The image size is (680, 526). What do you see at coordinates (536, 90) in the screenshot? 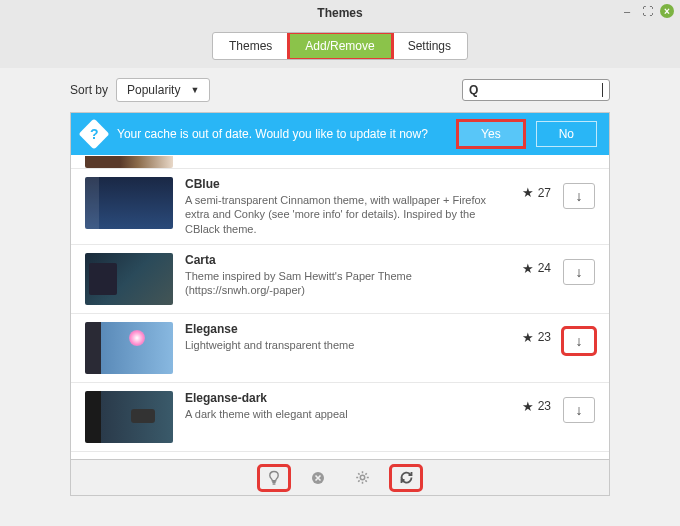
I see `search-box: Q` at bounding box center [536, 90].